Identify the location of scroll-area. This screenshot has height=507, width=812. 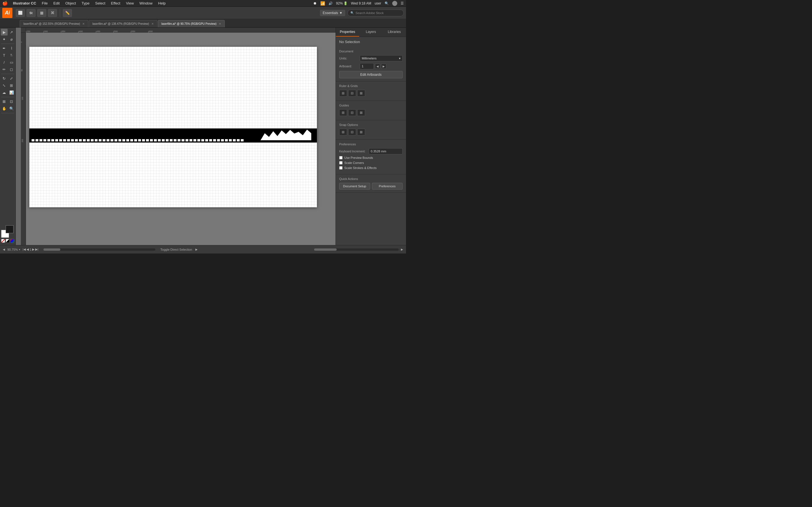
(99, 249).